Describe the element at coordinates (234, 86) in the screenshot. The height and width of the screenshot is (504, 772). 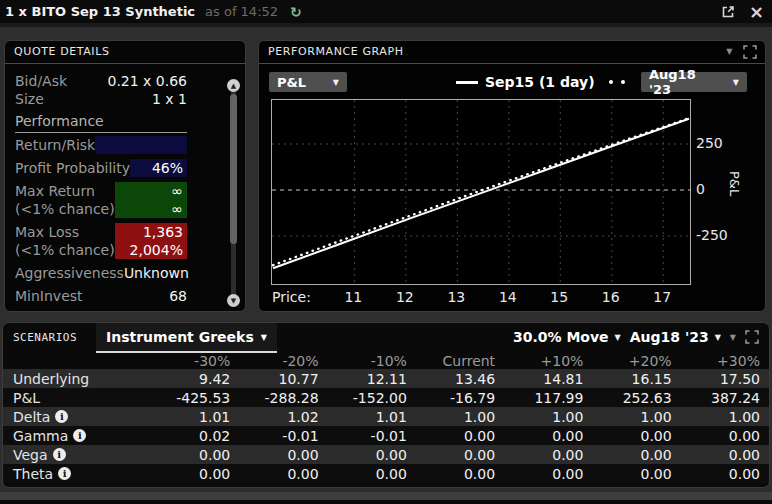
I see `scroll-up-icon: ▲` at that location.